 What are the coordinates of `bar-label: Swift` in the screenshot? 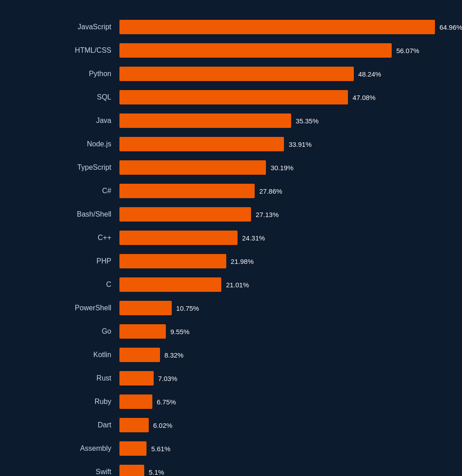 It's located at (64, 472).